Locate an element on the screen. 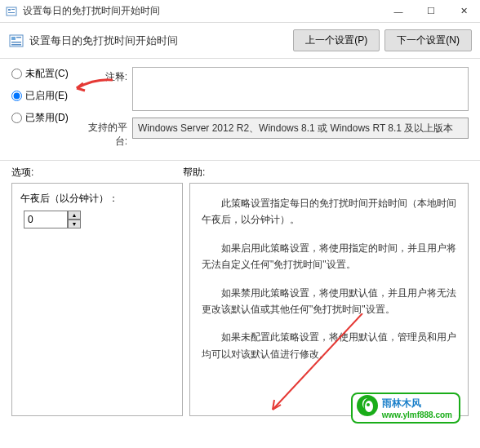  window-title: 设置每日的免打扰时间开始时间 is located at coordinates (202, 11).